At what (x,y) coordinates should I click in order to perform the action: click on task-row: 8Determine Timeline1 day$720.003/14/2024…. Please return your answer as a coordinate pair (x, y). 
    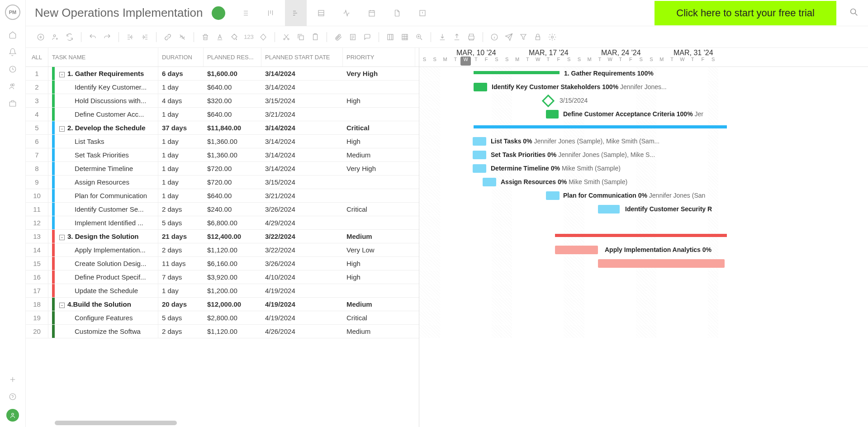
    Looking at the image, I should click on (223, 169).